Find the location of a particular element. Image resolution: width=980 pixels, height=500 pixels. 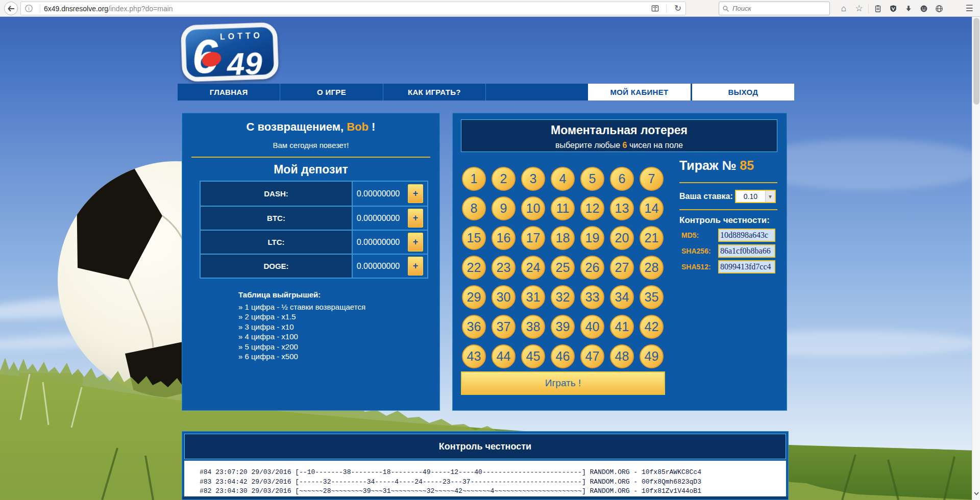

lotto-ball-43: 43 is located at coordinates (474, 356).